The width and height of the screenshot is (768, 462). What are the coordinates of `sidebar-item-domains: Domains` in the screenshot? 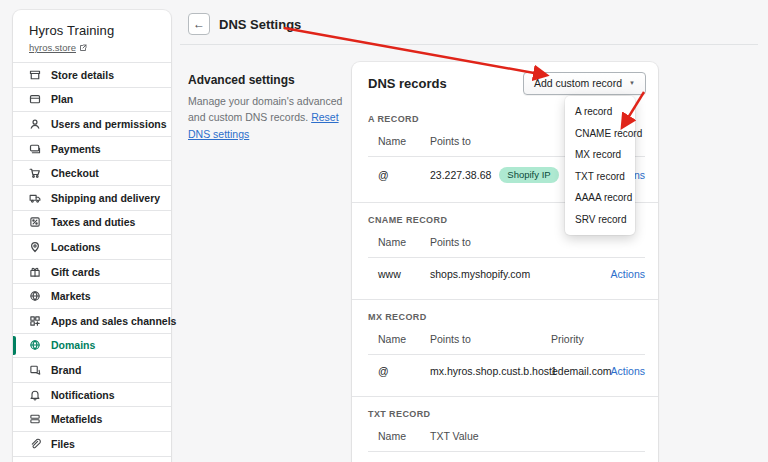 It's located at (92, 346).